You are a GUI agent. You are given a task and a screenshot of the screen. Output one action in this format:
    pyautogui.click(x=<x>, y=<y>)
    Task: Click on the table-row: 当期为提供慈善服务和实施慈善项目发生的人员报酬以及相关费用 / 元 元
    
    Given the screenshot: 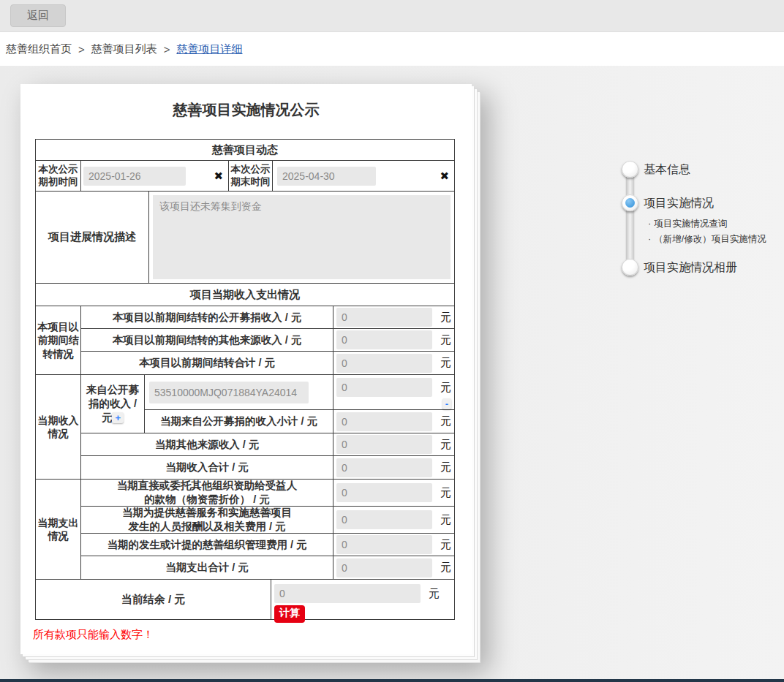 What is the action you would take?
    pyautogui.click(x=268, y=520)
    